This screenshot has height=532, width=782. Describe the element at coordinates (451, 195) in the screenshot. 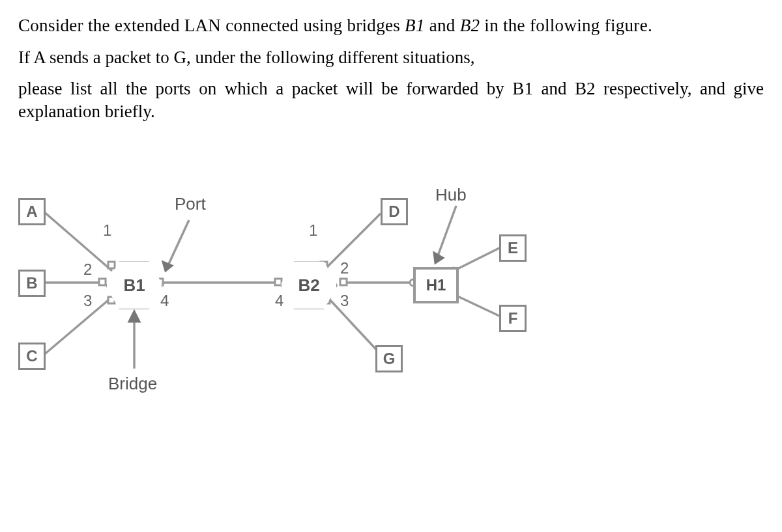

I see `label-hub: Hub` at that location.